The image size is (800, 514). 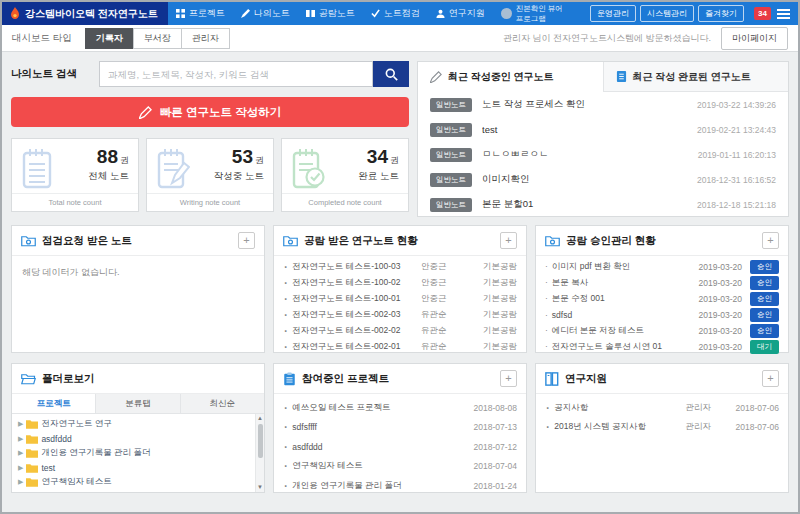 What do you see at coordinates (206, 38) in the screenshot?
I see `tab-admin: 관리자` at bounding box center [206, 38].